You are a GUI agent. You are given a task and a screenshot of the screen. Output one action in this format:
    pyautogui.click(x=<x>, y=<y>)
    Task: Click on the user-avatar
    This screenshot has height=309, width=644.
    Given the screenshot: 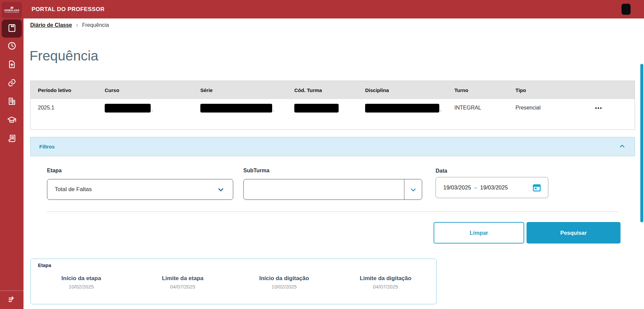 What is the action you would take?
    pyautogui.click(x=626, y=9)
    